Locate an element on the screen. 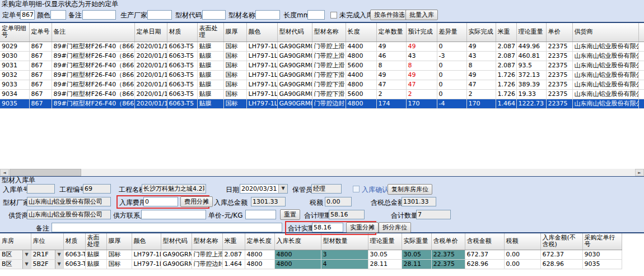 The height and width of the screenshot is (276, 644). cell: 1.464 is located at coordinates (234, 264).